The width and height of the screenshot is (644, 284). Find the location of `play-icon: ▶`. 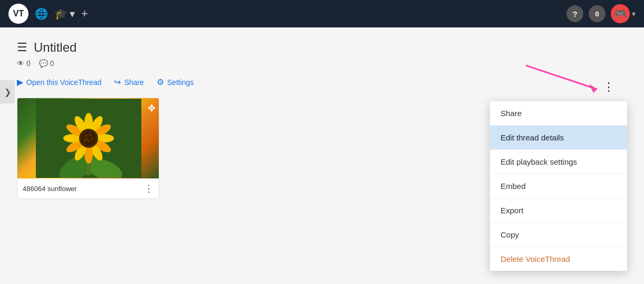

play-icon: ▶ is located at coordinates (20, 82).